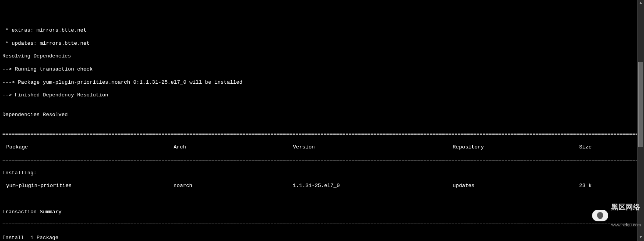 This screenshot has width=644, height=241. What do you see at coordinates (322, 212) in the screenshot?
I see `transaction-summary-label: Transaction Summary` at bounding box center [322, 212].